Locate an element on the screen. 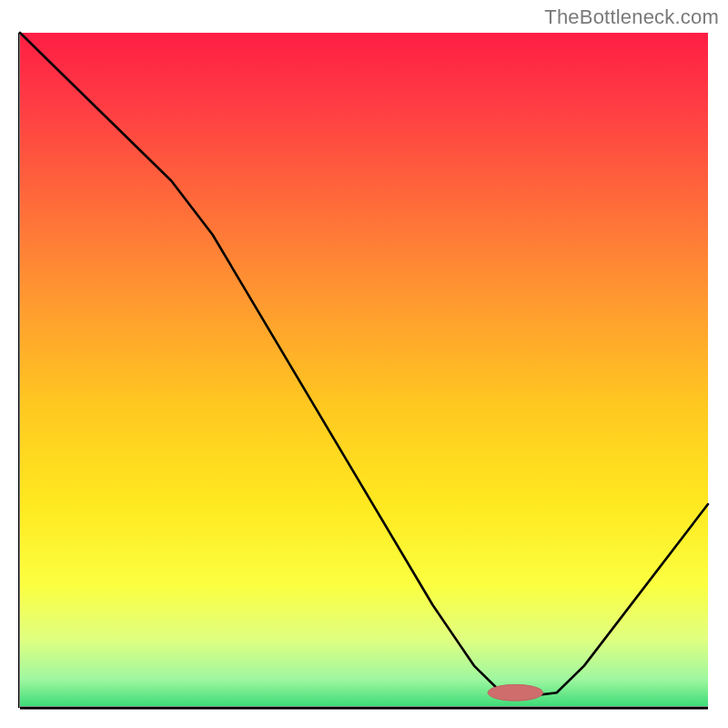 The image size is (728, 728). watermark-text: TheBottleneck.com is located at coordinates (632, 17).